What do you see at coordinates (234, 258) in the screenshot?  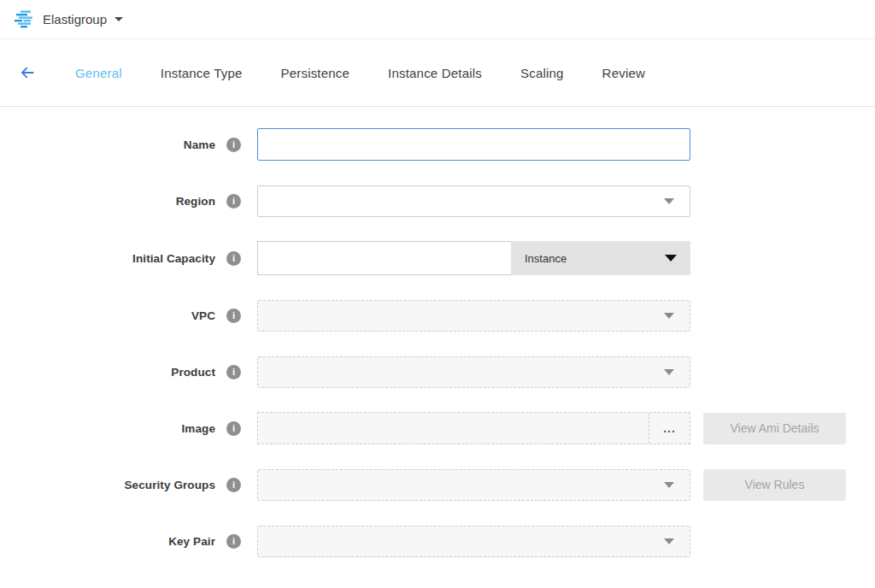 I see `initial-capacity-info-icon: i` at bounding box center [234, 258].